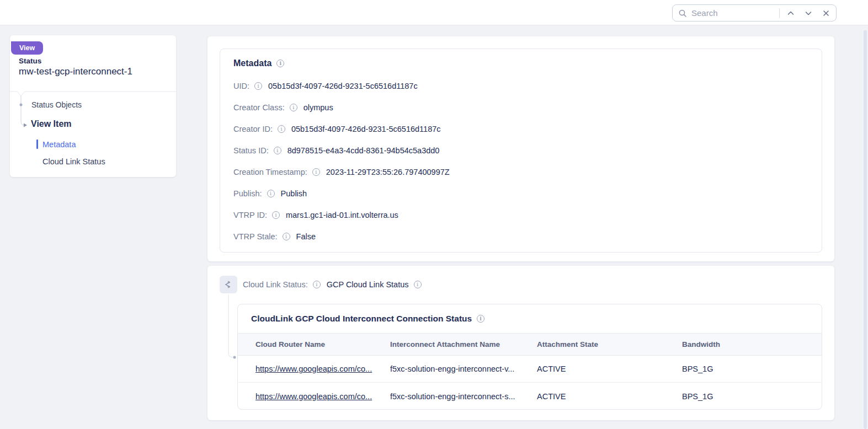 This screenshot has width=868, height=429. What do you see at coordinates (865, 229) in the screenshot?
I see `vertical-scrollbar` at bounding box center [865, 229].